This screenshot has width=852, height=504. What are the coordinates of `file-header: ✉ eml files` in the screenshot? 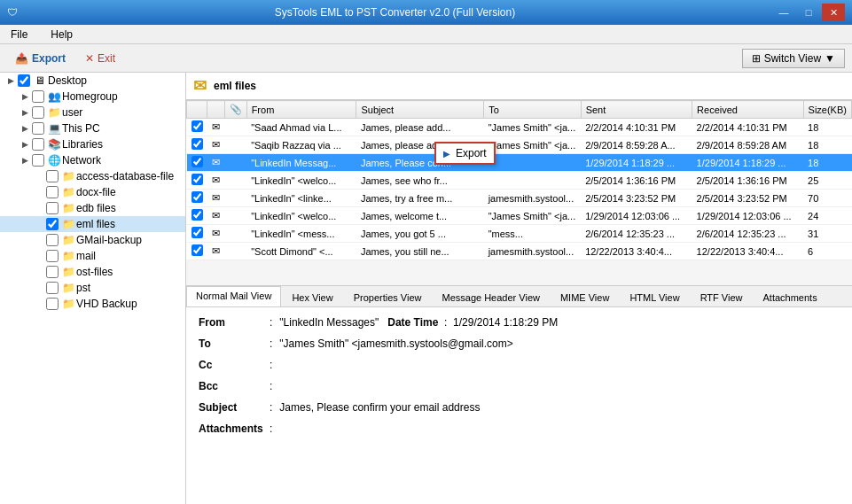 It's located at (520, 87).